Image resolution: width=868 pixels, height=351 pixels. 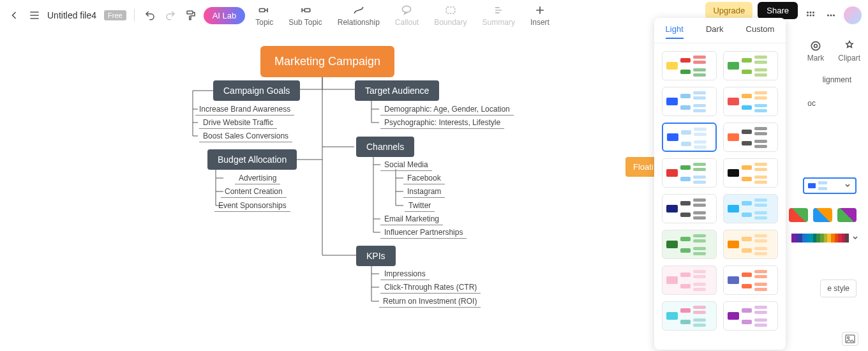 I want to click on branch-channels: Channels, so click(x=385, y=147).